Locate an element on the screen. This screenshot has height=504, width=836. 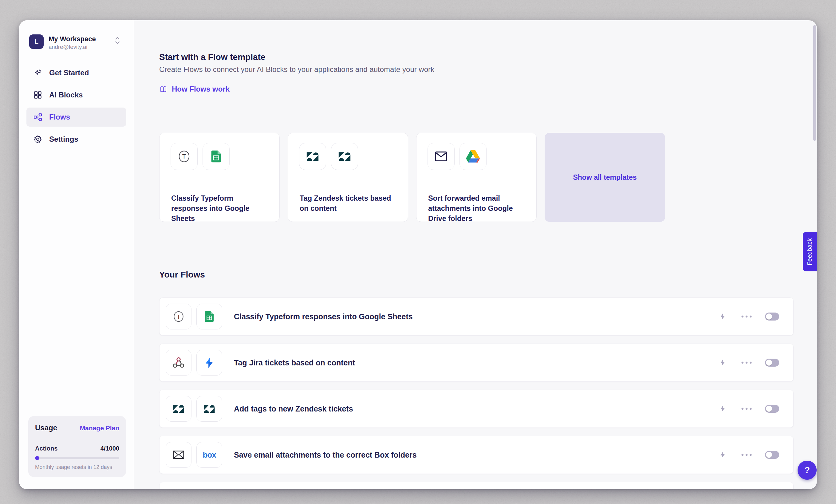
feedback-label: Feedback is located at coordinates (810, 252).